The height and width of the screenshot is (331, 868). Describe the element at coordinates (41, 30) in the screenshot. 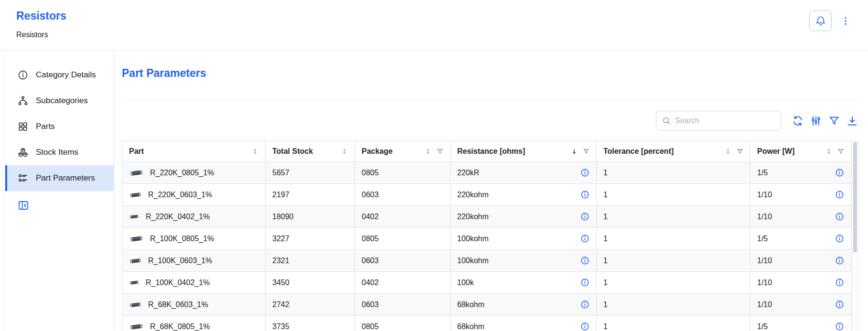

I see `page-header-left: Resistors Resistors` at that location.